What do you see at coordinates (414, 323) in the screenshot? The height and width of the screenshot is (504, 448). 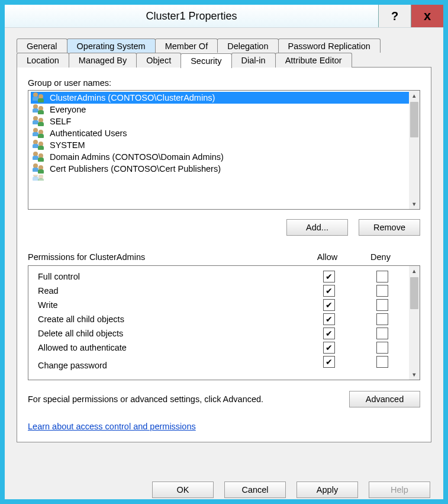 I see `permissions-scrollbar: ▴ ▾` at bounding box center [414, 323].